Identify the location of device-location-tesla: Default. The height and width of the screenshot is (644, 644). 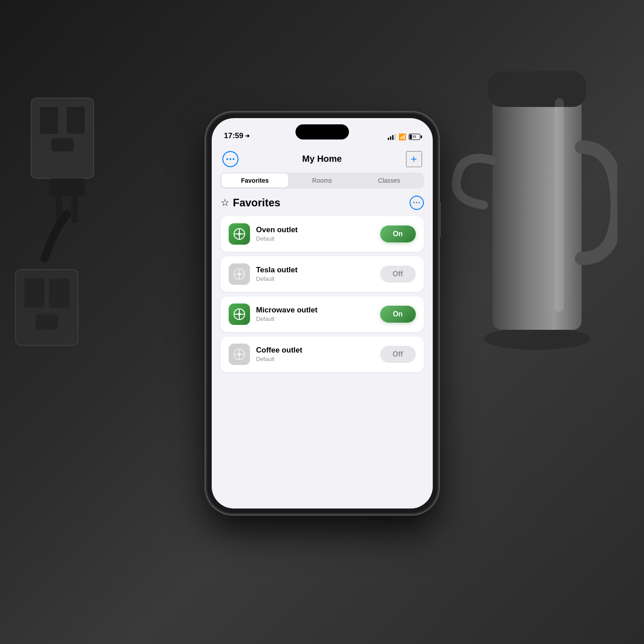
(315, 279).